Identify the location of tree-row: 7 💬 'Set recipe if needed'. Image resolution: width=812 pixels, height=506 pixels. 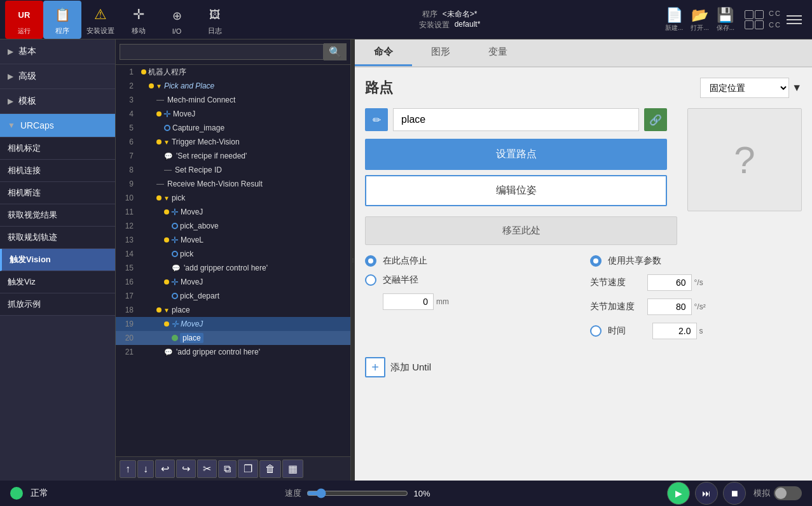
(233, 156).